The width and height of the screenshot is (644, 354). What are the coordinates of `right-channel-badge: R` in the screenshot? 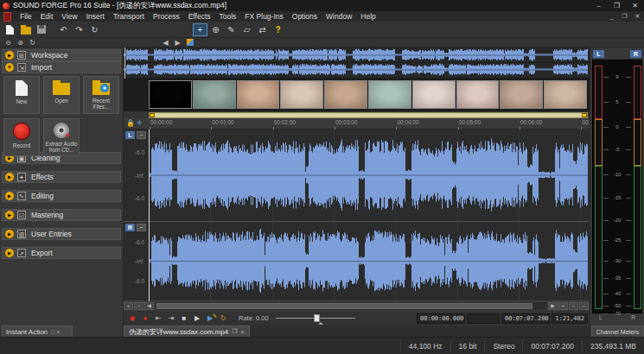 It's located at (130, 228).